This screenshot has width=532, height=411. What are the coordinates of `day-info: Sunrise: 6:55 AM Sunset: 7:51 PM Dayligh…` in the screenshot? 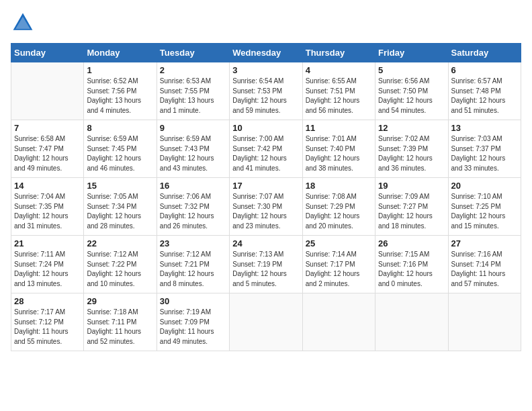 It's located at (339, 96).